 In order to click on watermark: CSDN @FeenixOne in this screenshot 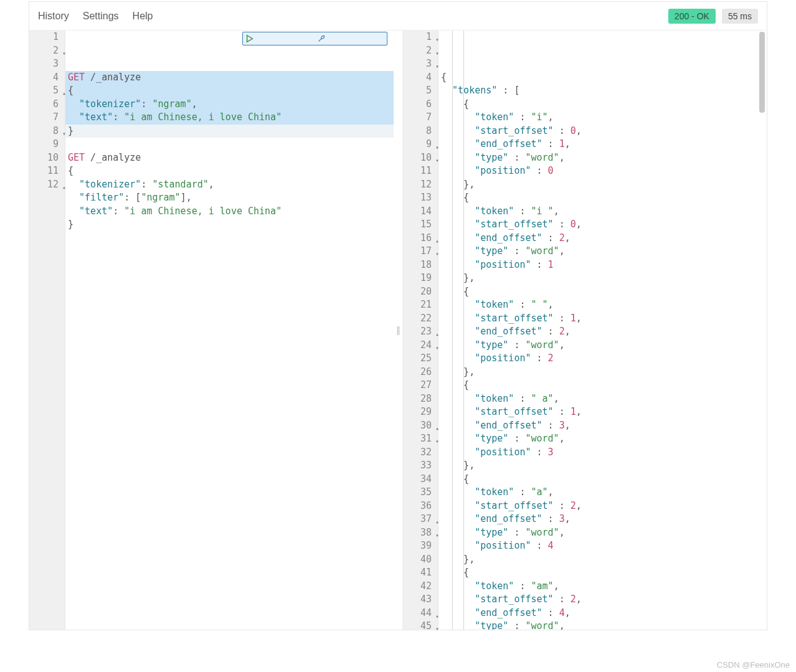, I will do `click(754, 665)`.